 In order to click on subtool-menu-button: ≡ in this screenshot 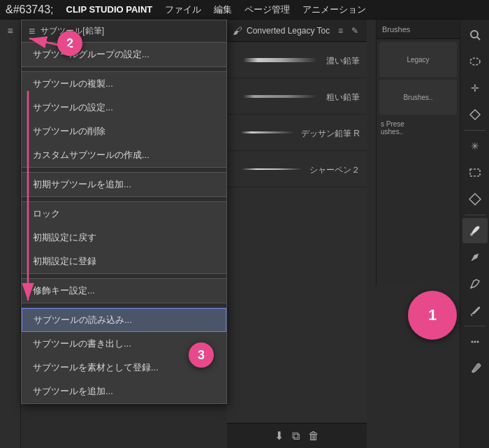, I will do `click(341, 31)`.